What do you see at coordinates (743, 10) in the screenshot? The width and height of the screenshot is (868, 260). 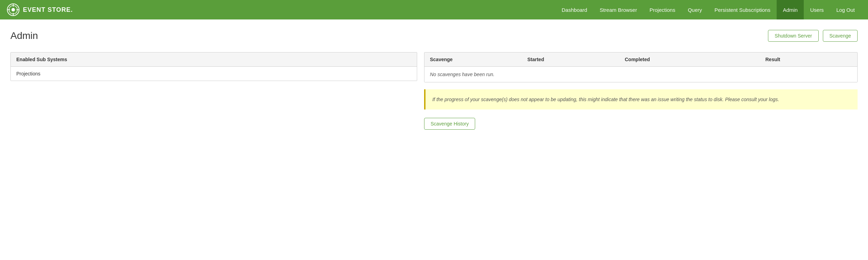 I see `nav-item-persistent-subscriptions: Persistent Subscriptions` at bounding box center [743, 10].